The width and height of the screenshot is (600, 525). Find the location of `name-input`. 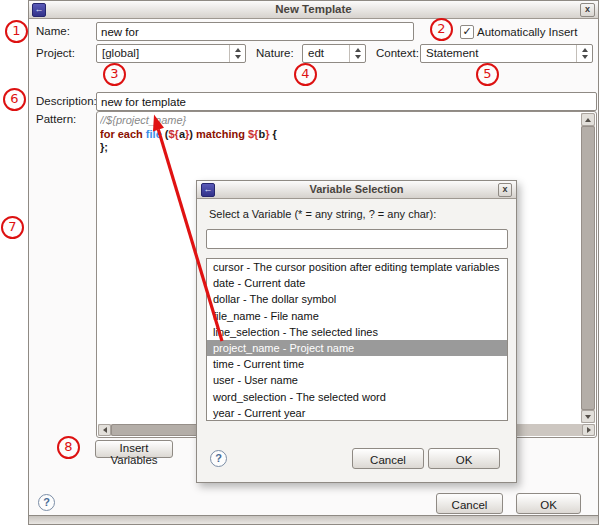

name-input is located at coordinates (255, 32).